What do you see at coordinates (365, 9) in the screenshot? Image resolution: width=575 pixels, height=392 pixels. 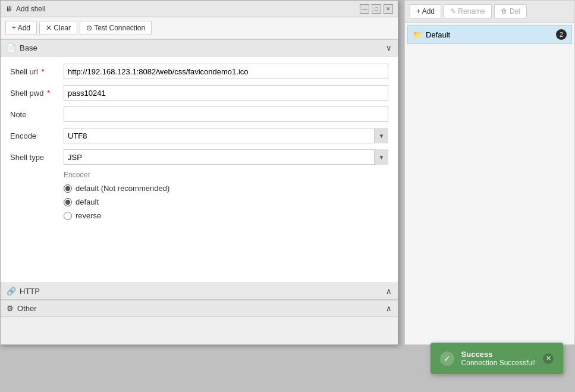 I see `minimize-button: —` at bounding box center [365, 9].